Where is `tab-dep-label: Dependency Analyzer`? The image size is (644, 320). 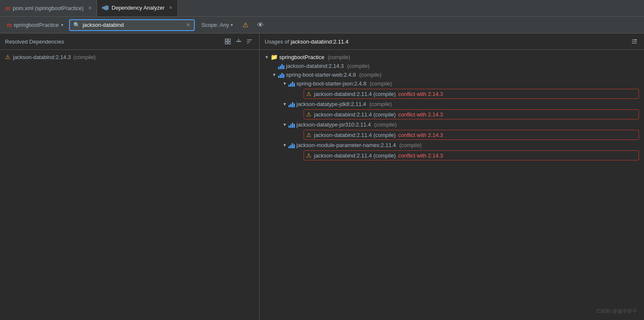 tab-dep-label: Dependency Analyzer is located at coordinates (138, 8).